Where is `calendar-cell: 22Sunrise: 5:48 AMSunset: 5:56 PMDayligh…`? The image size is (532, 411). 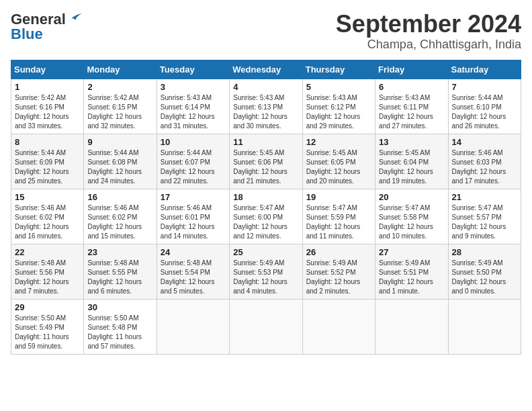
calendar-cell: 22Sunrise: 5:48 AMSunset: 5:56 PMDayligh… is located at coordinates (48, 271).